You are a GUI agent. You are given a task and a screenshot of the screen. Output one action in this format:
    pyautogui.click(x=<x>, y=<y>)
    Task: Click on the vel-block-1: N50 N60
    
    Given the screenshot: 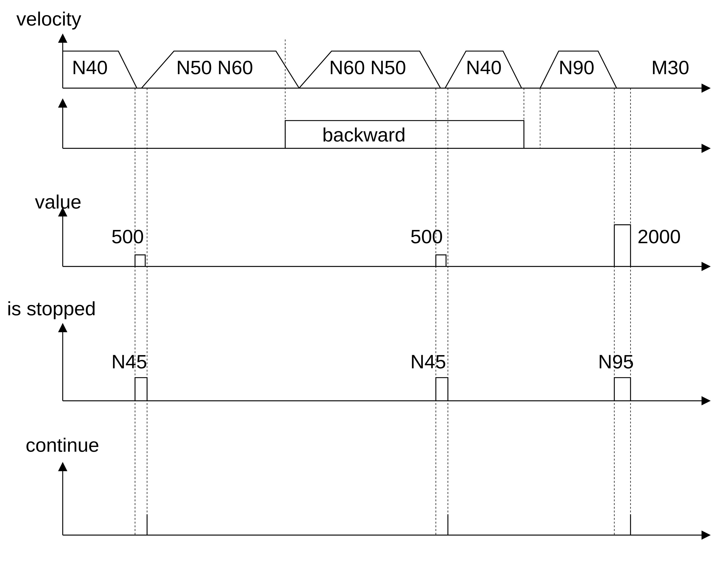 What is the action you would take?
    pyautogui.click(x=215, y=67)
    